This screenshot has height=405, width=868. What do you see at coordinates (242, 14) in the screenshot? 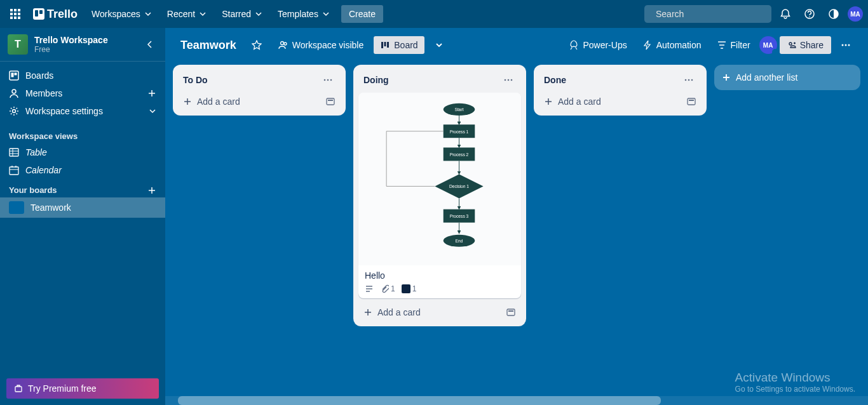
I see `nav-starred: Starred` at bounding box center [242, 14].